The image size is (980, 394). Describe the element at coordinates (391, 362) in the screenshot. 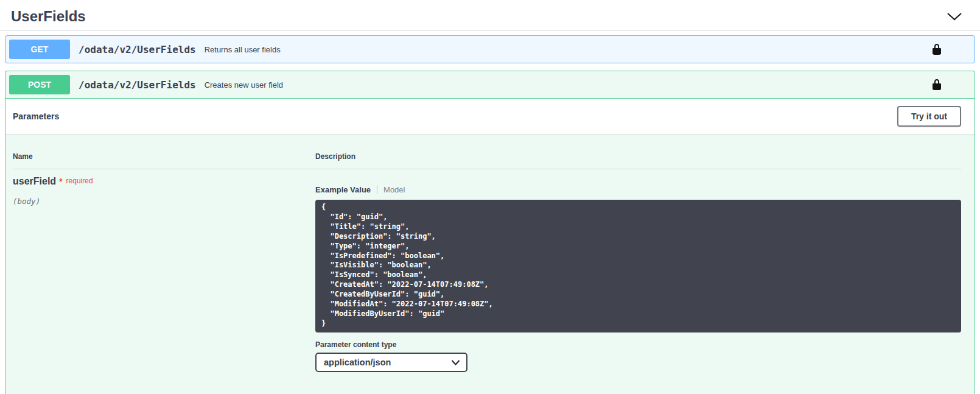

I see `content-type-select-wrapper: application/json` at that location.